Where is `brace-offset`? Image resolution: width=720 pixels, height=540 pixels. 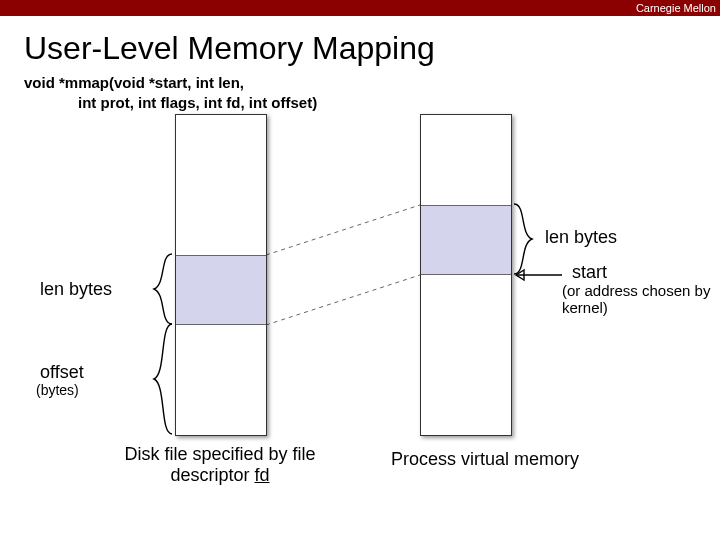
brace-offset is located at coordinates (161, 379).